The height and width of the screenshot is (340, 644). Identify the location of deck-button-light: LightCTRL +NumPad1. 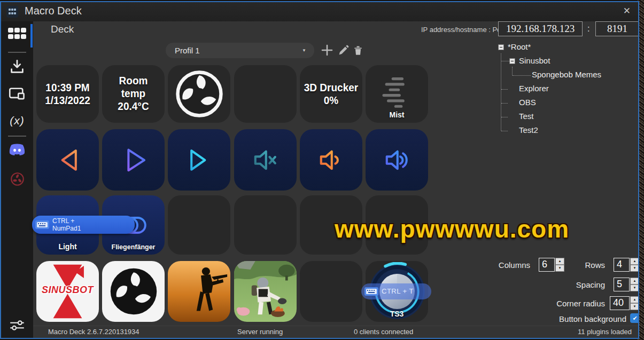
(67, 225).